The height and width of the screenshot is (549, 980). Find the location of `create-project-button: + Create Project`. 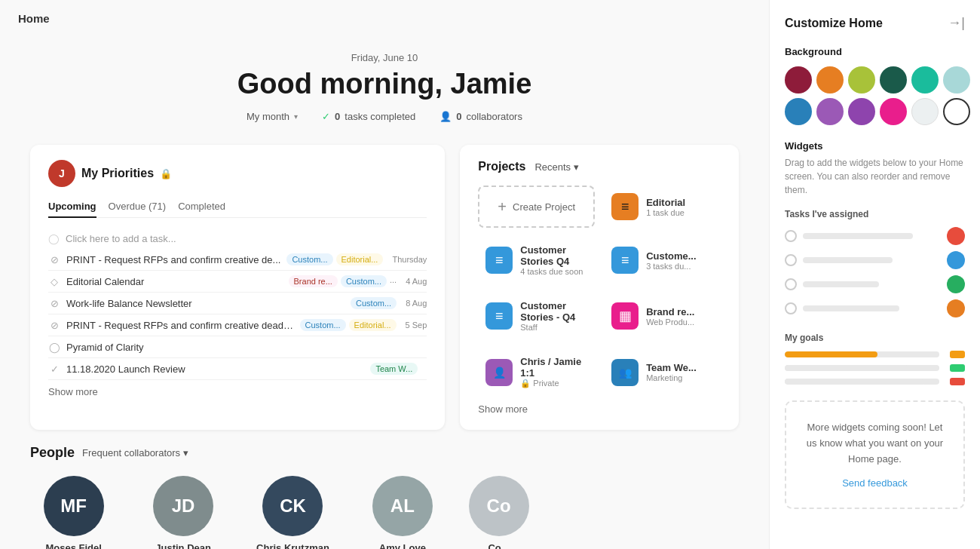

create-project-button: + Create Project is located at coordinates (537, 207).